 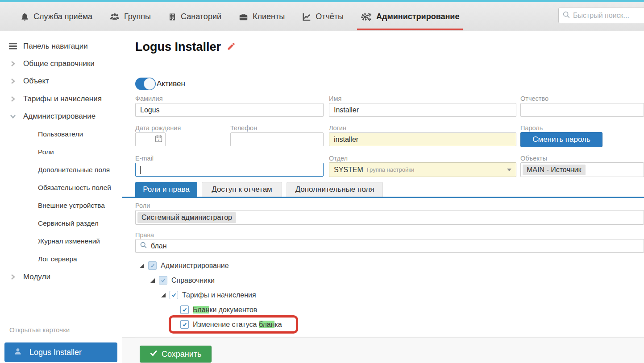 What do you see at coordinates (61, 99) in the screenshot?
I see `sidebar-item-tariffs: Тарифы и начисления` at bounding box center [61, 99].